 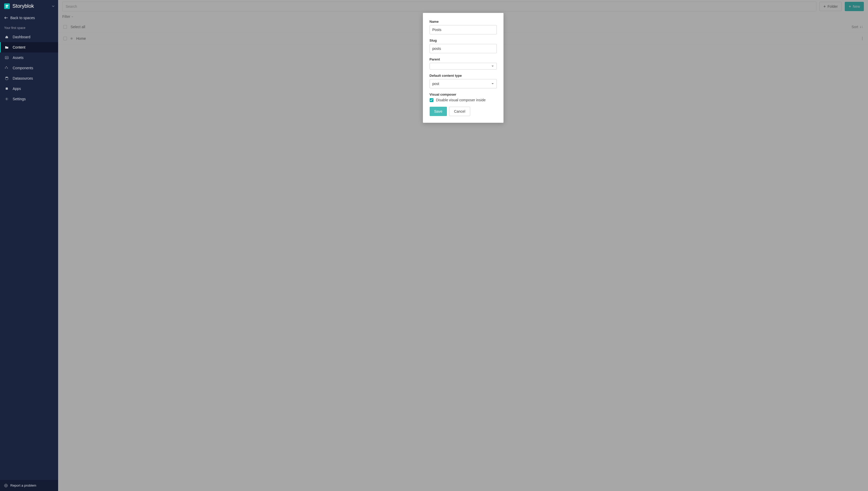 What do you see at coordinates (29, 28) in the screenshot?
I see `space-name-label: Your first space` at bounding box center [29, 28].